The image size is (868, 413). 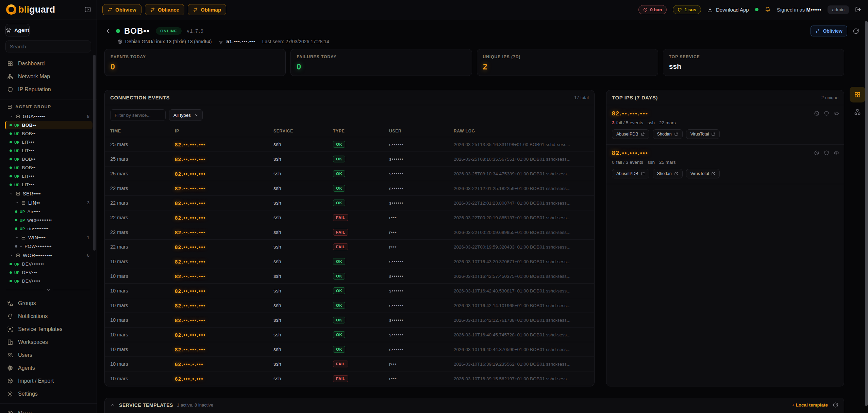 What do you see at coordinates (186, 115) in the screenshot?
I see `type-filter-select: All types` at bounding box center [186, 115].